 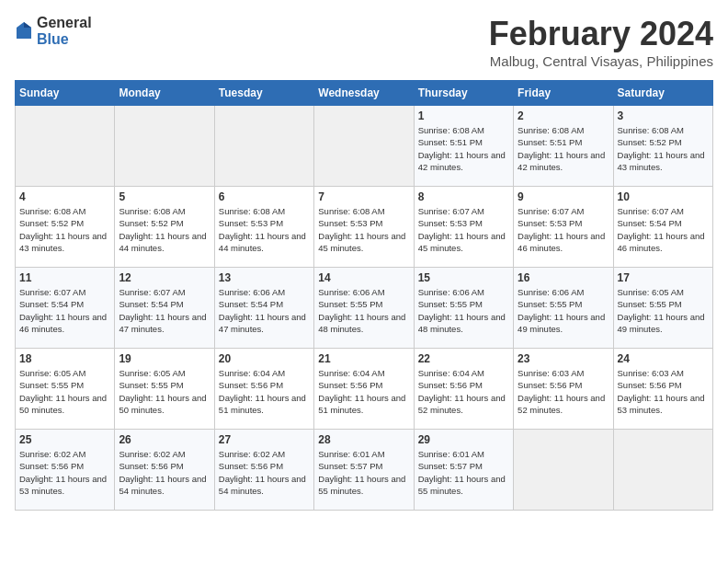 I want to click on day-number: 27, so click(x=265, y=440).